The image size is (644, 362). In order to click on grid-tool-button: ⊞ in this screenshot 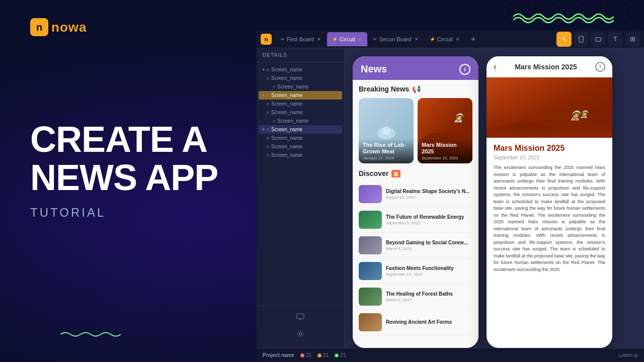, I will do `click(632, 39)`.